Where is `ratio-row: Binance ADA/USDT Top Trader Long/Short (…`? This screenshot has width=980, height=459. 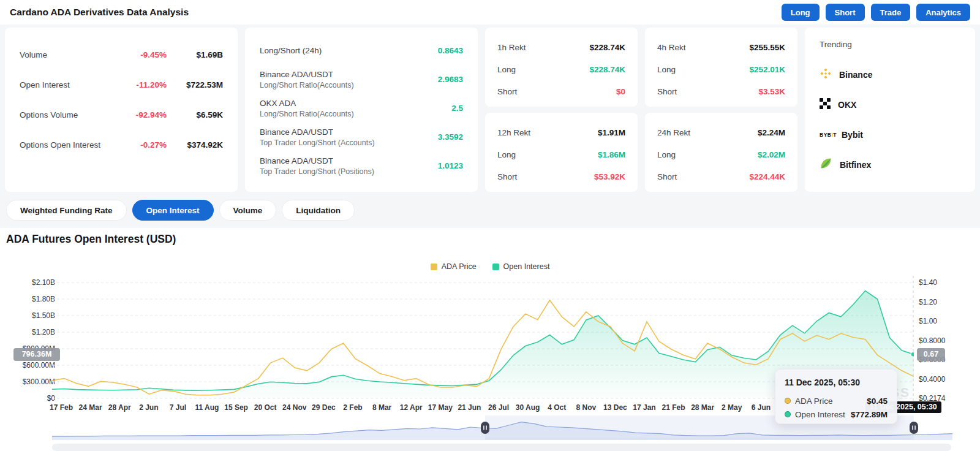
ratio-row: Binance ADA/USDT Top Trader Long/Short (… is located at coordinates (361, 137).